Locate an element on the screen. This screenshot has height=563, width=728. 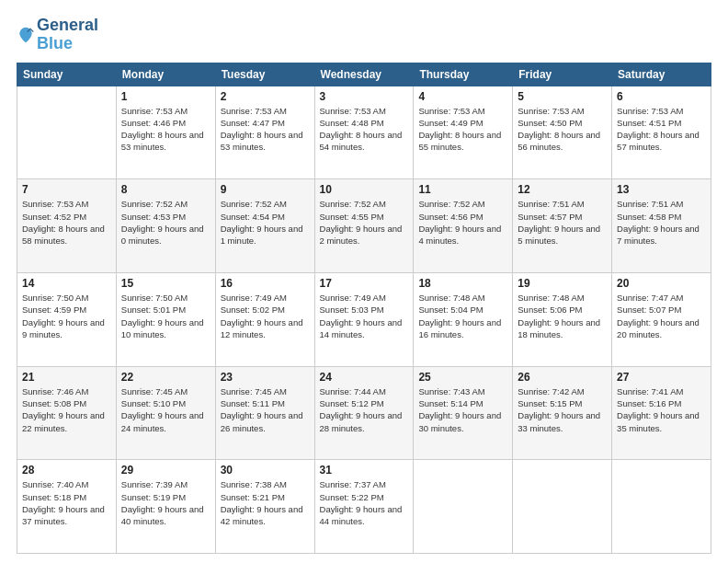
calendar-cell: 28Sunrise: 7:40 AMSunset: 5:18 PMDayligh… is located at coordinates (67, 507).